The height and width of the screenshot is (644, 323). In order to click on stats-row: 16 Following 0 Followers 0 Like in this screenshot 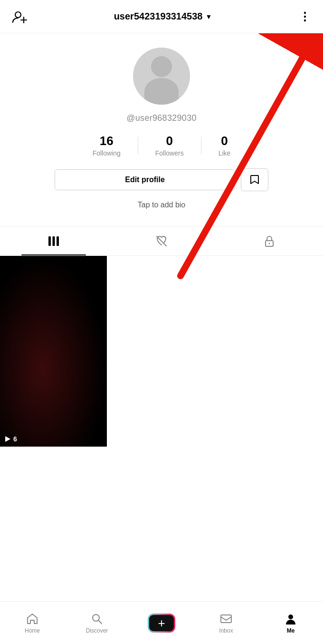, I will do `click(162, 146)`.